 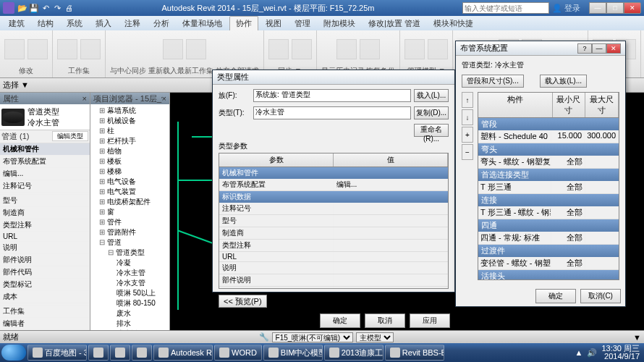 What do you see at coordinates (334, 257) in the screenshot?
I see `param-row: URL` at bounding box center [334, 257].